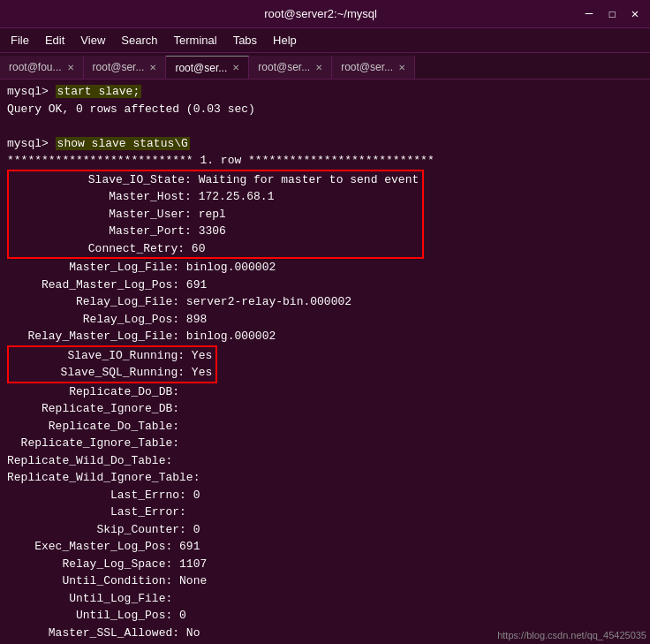 Image resolution: width=650 pixels, height=644 pixels. What do you see at coordinates (125, 67) in the screenshot?
I see `tab-1: root@ser... ✕` at bounding box center [125, 67].